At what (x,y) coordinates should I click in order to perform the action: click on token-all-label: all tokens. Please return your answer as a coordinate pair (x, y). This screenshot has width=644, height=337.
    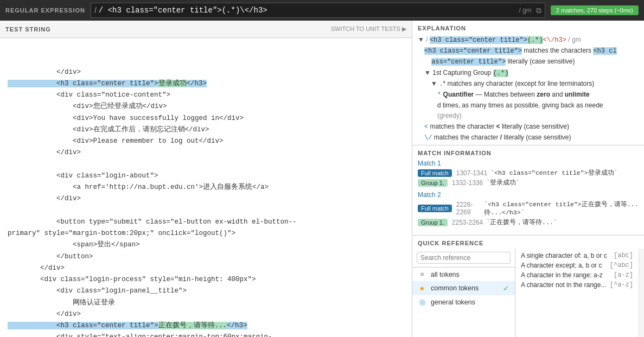
    Looking at the image, I should click on (445, 275).